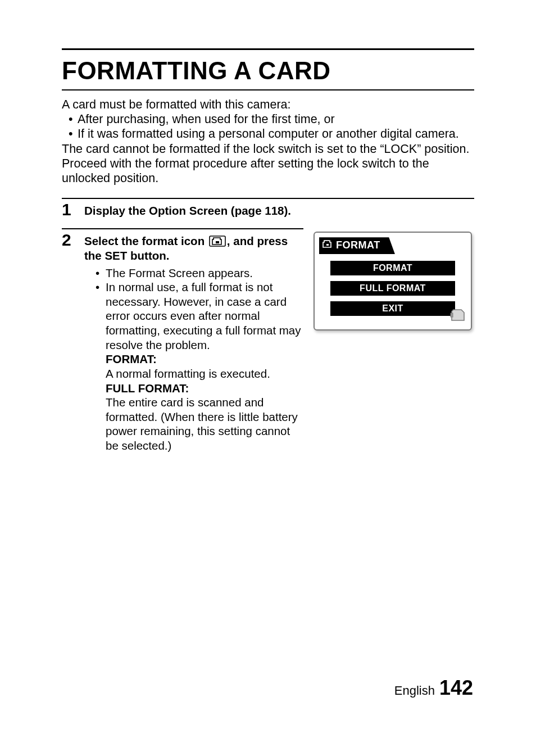  Describe the element at coordinates (183, 341) in the screenshot. I see `step-2-left: 2 Select the format icon , and press the…` at that location.